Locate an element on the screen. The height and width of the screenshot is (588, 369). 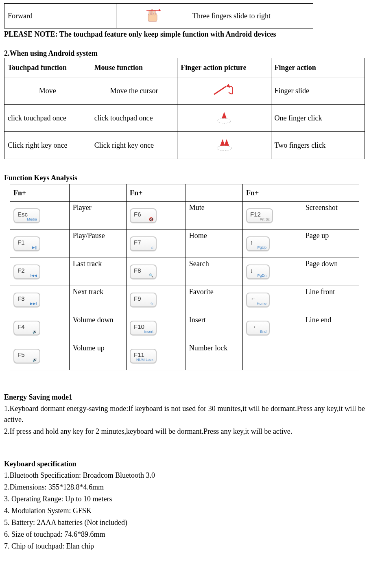
fn-label-favorite: Favorite is located at coordinates (214, 300).